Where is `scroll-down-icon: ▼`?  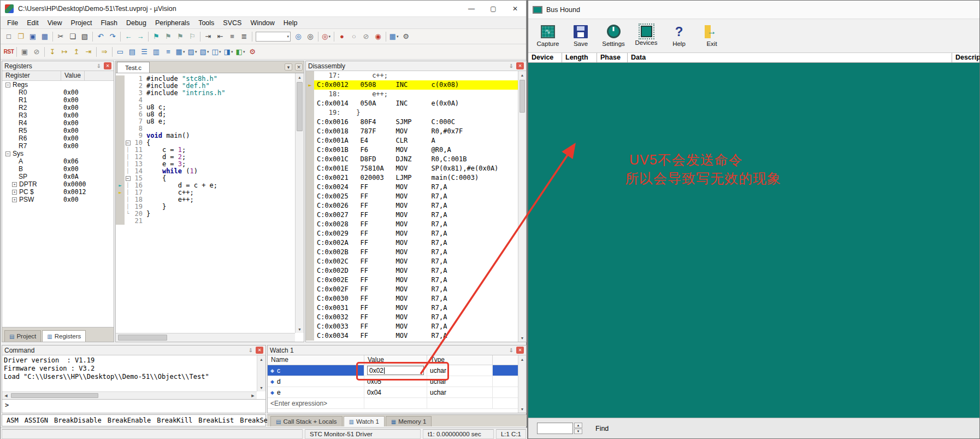
scroll-down-icon: ▼ is located at coordinates (299, 329).